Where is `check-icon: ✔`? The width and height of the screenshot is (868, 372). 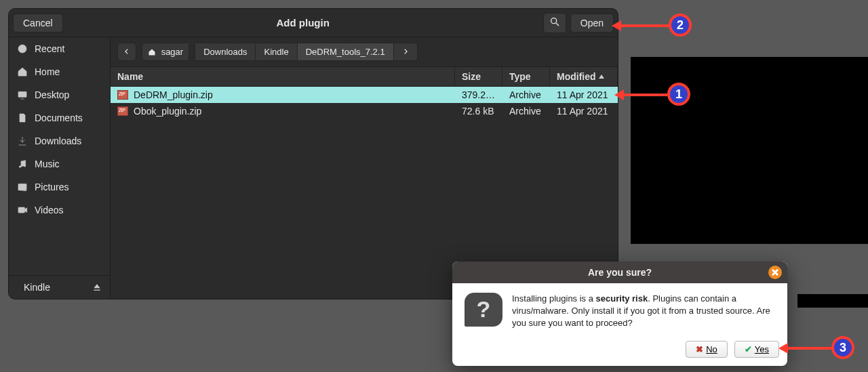
check-icon: ✔ is located at coordinates (749, 350).